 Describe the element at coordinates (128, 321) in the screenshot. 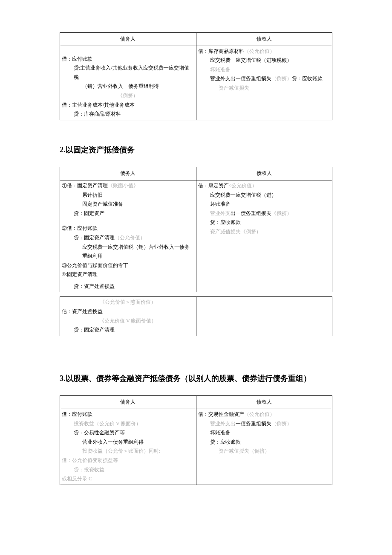

I see `t2b-l3: 《公允价值 V 账面价值）` at that location.